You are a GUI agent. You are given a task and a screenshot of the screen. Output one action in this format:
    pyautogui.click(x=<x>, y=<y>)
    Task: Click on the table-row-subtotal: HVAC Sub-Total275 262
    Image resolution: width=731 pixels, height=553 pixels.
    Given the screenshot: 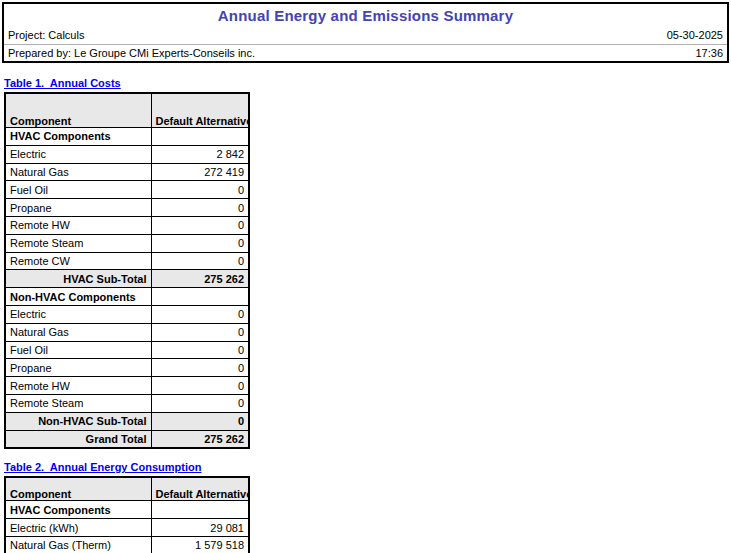 What is the action you would take?
    pyautogui.click(x=127, y=279)
    